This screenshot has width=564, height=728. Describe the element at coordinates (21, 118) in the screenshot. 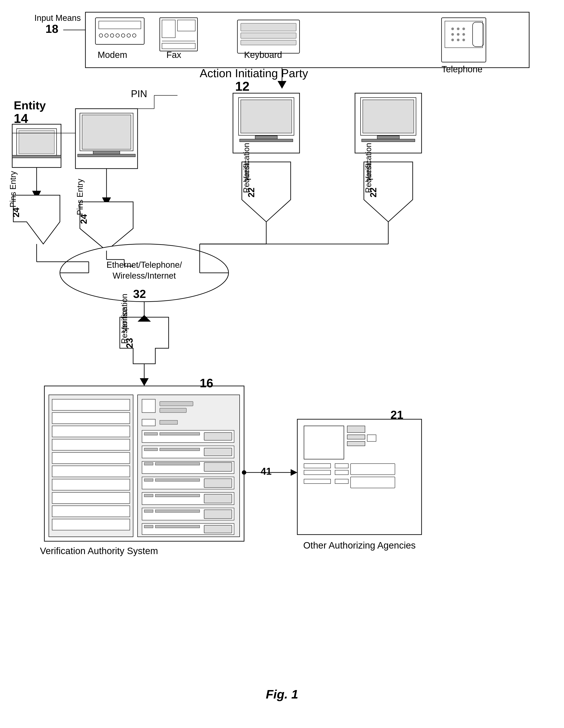

I see `entity-number: 14` at that location.